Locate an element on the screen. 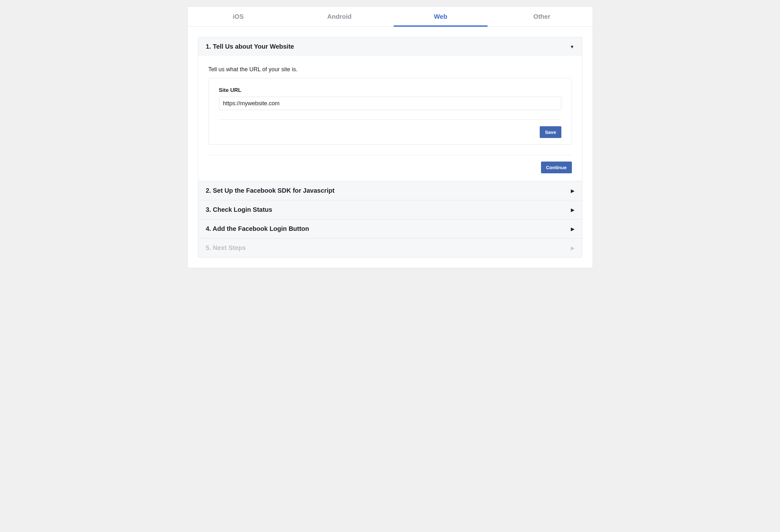 The width and height of the screenshot is (780, 532). save-button: Save is located at coordinates (550, 132).